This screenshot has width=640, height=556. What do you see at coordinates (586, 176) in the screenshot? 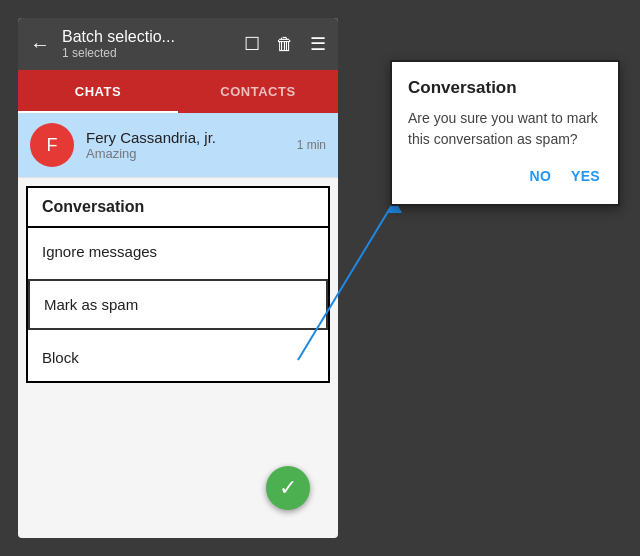
I see `dialog-yes-button: YES` at bounding box center [586, 176].